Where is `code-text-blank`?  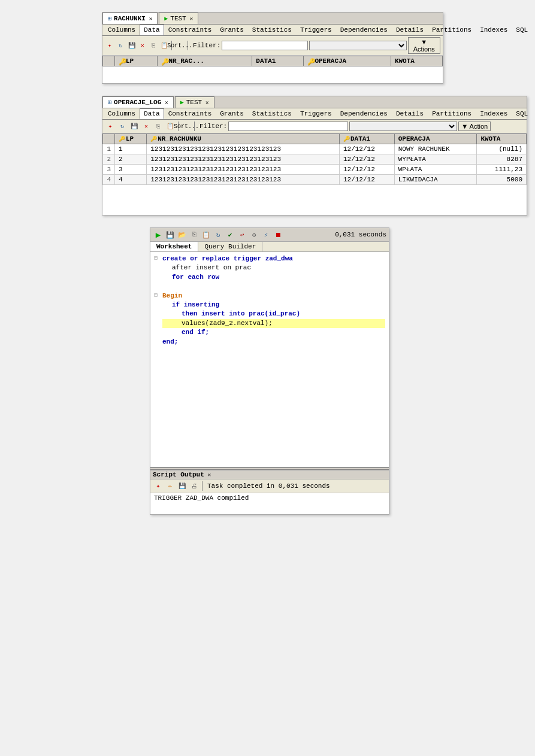
code-text-blank is located at coordinates (274, 286).